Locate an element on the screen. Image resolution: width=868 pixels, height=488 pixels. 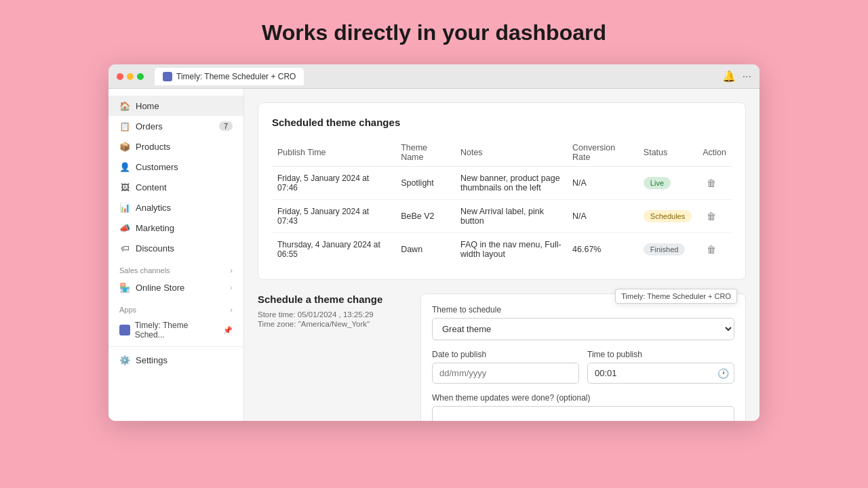
online-store-icon: 🏪 is located at coordinates (125, 287).